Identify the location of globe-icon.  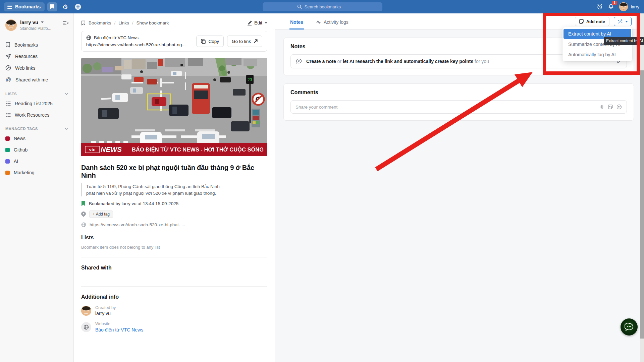
(89, 38).